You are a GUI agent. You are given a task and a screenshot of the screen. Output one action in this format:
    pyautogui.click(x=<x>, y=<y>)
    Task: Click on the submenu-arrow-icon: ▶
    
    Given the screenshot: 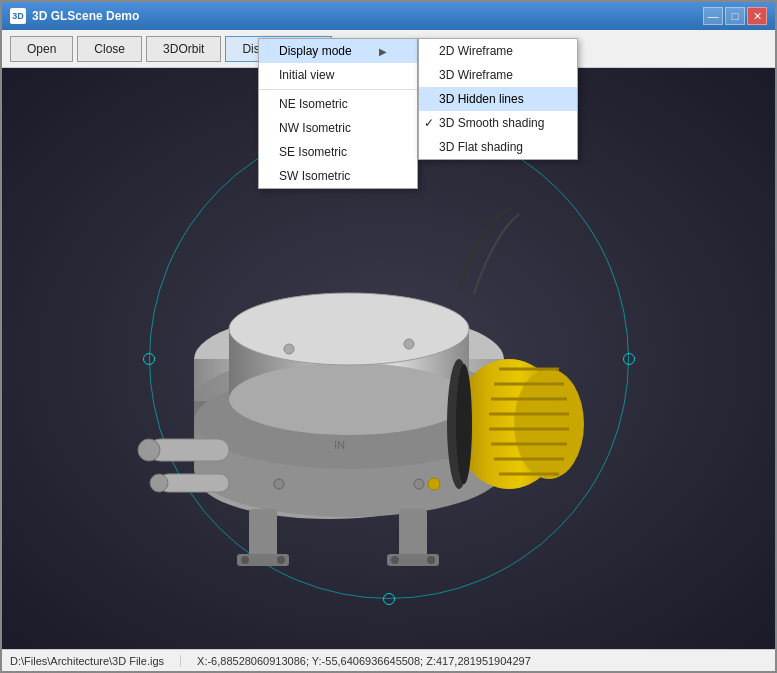 What is the action you would take?
    pyautogui.click(x=383, y=52)
    